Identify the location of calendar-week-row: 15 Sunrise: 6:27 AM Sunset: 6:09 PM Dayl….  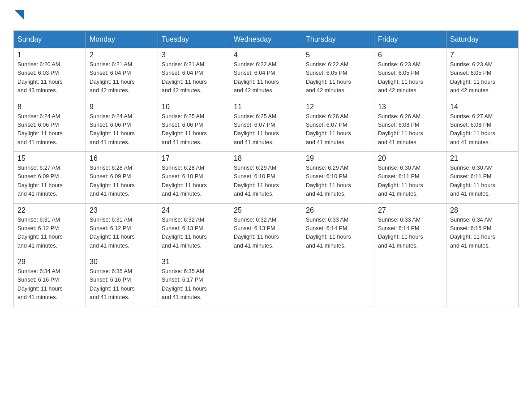
(266, 178).